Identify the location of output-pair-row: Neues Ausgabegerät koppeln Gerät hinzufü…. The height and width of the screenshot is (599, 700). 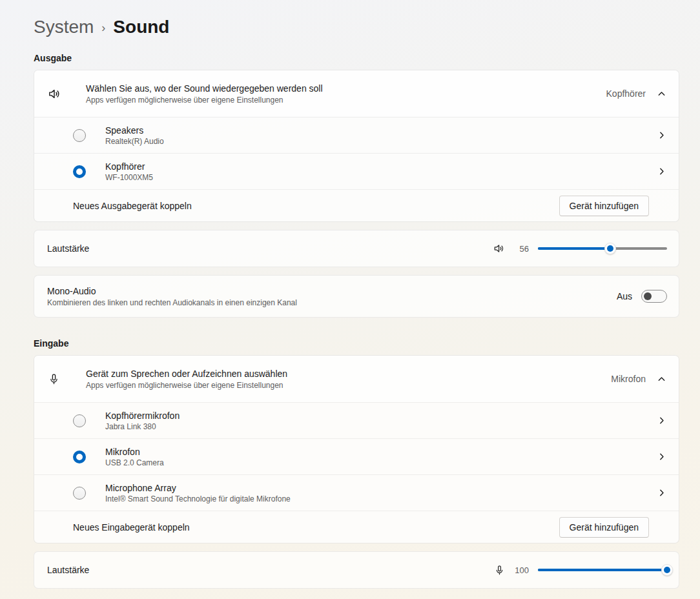
(356, 205).